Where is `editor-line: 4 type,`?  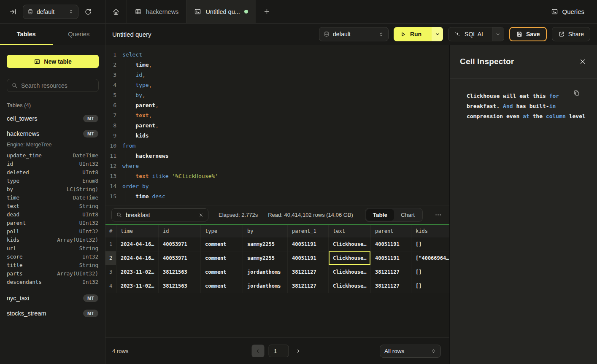 editor-line: 4 type, is located at coordinates (278, 85).